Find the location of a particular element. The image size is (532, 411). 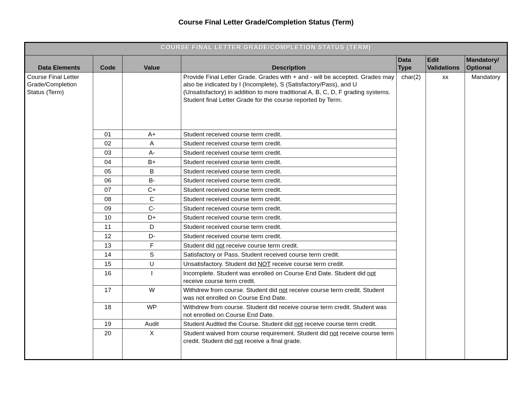

cell-code is located at coordinates (108, 101).